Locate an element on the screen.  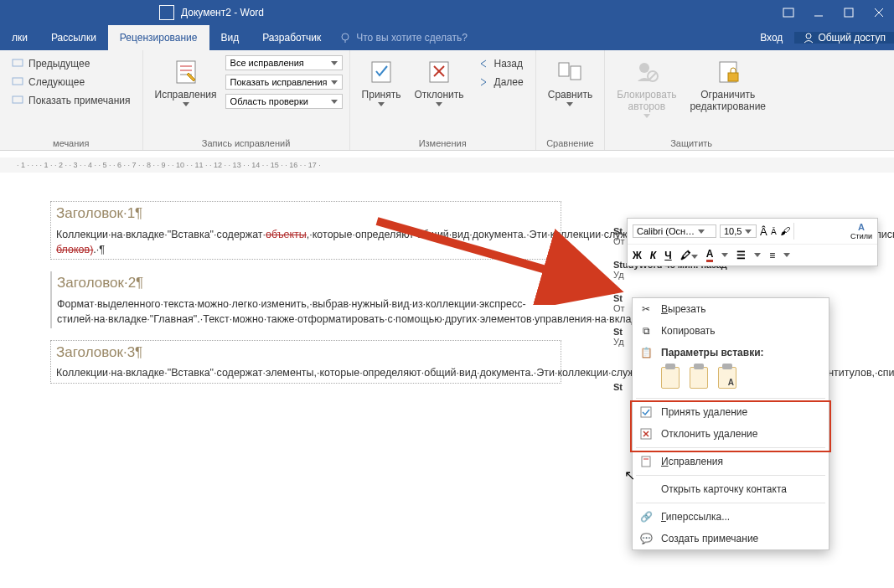
underline-button: Ч is located at coordinates (668, 255).